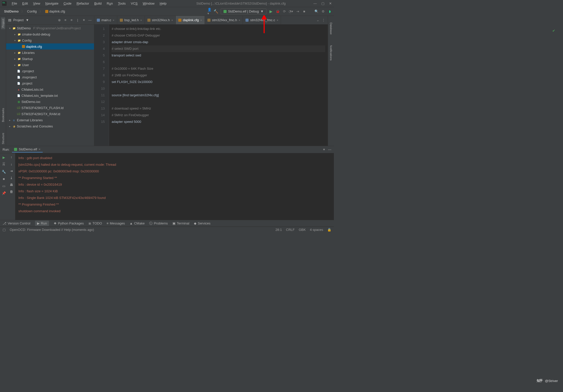  I want to click on tree-file: 📄.cproject, so click(50, 71).